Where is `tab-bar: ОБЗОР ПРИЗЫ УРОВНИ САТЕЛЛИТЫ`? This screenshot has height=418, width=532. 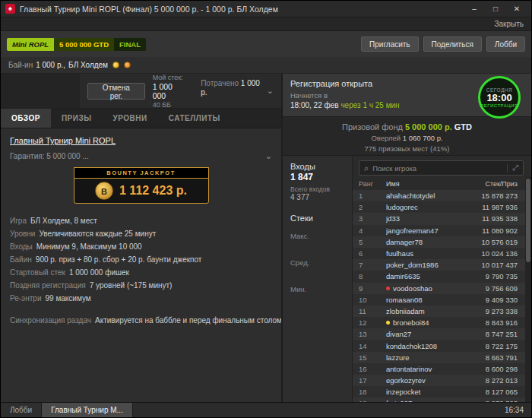
tab-bar: ОБЗОР ПРИЗЫ УРОВНИ САТЕЛЛИТЫ is located at coordinates (141, 119).